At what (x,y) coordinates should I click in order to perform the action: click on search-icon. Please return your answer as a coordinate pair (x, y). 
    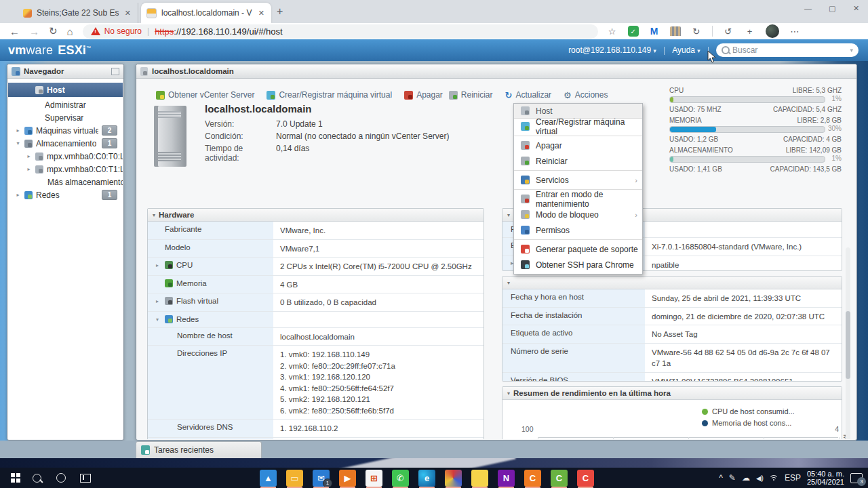
    Looking at the image, I should click on (37, 478).